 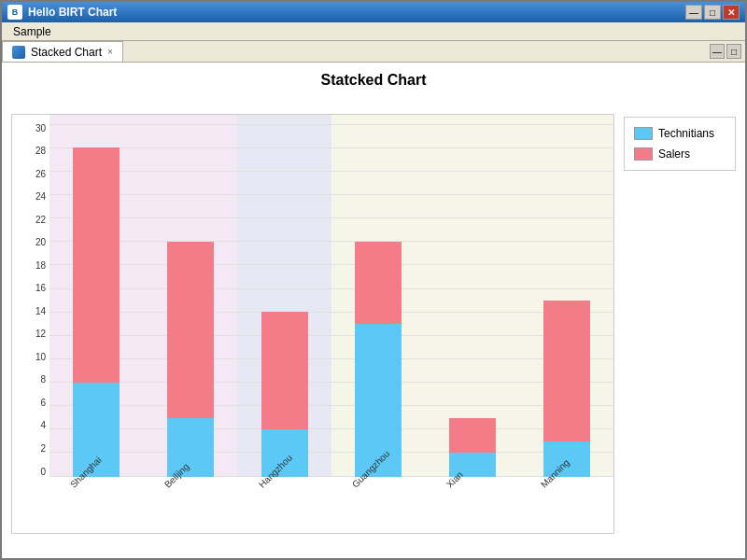 I want to click on legend-item: Salers, so click(x=680, y=154).